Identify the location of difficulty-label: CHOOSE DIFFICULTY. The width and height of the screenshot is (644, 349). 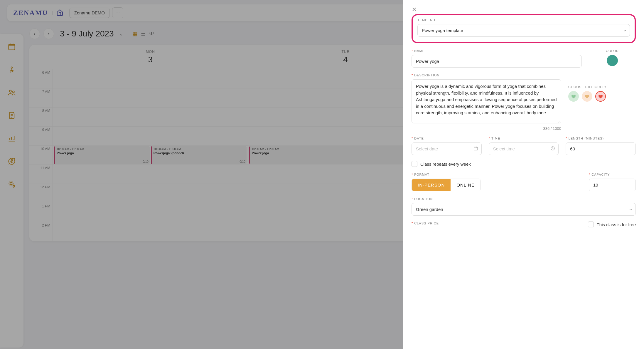
(602, 87).